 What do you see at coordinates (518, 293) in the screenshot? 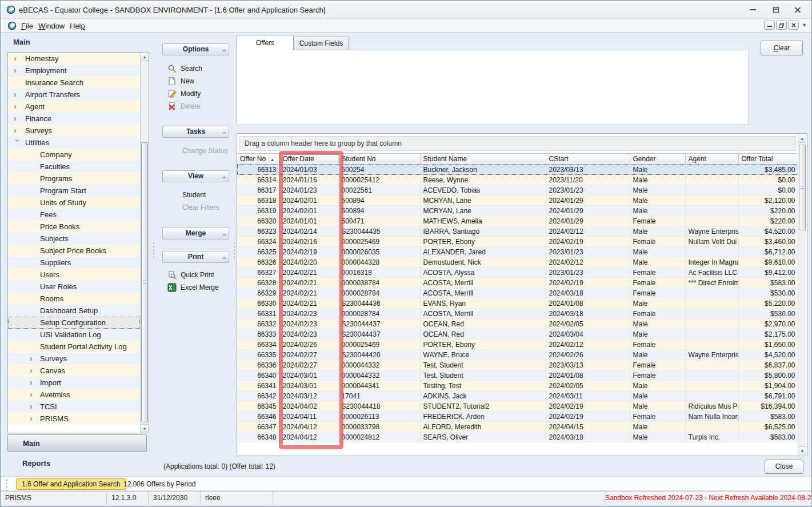
I see `grid-row: 663292024/02/210000028784ACOSTA, Merrill…` at bounding box center [518, 293].